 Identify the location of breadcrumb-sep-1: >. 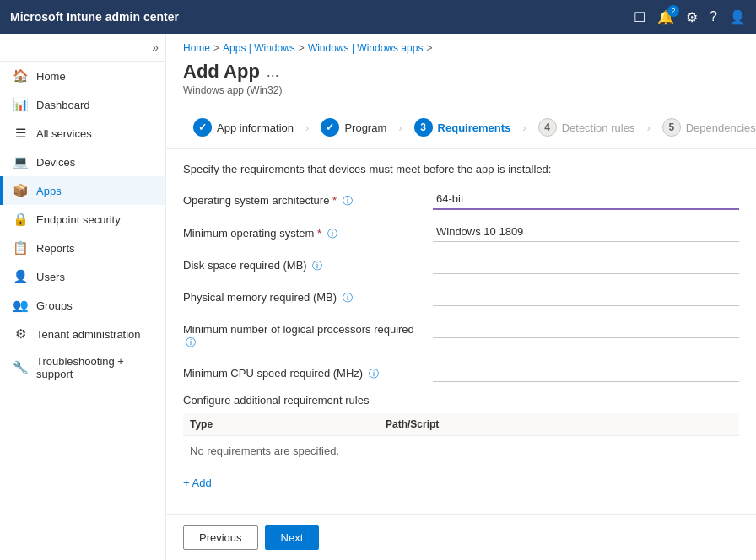
(216, 48).